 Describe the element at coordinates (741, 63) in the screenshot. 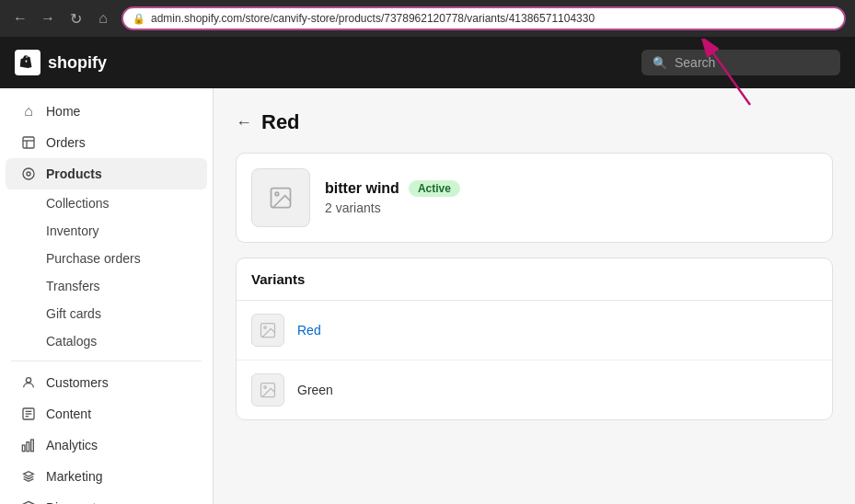

I see `search-bar: 🔍 Search` at that location.